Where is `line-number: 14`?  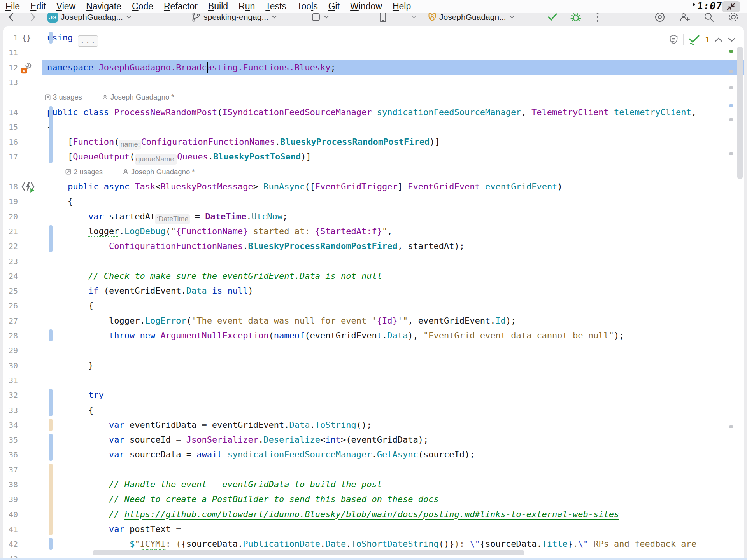 line-number: 14 is located at coordinates (9, 112).